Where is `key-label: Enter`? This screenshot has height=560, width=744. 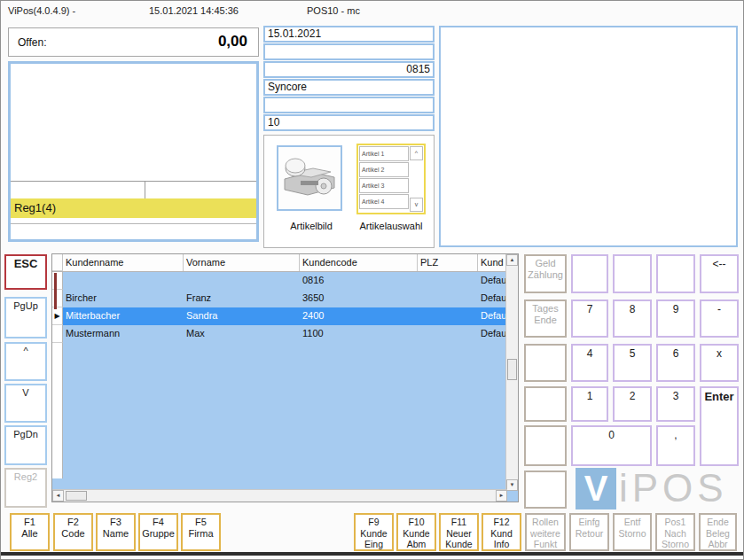 key-label: Enter is located at coordinates (718, 397).